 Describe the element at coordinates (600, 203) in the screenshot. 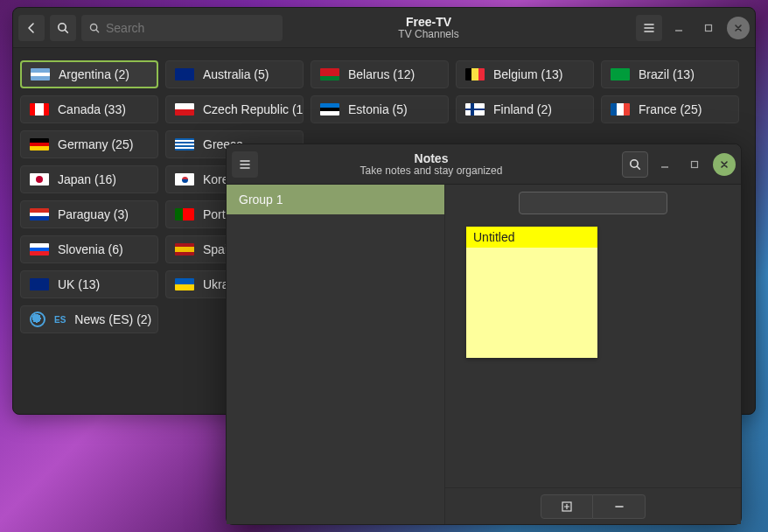

I see `notes-search-input` at that location.